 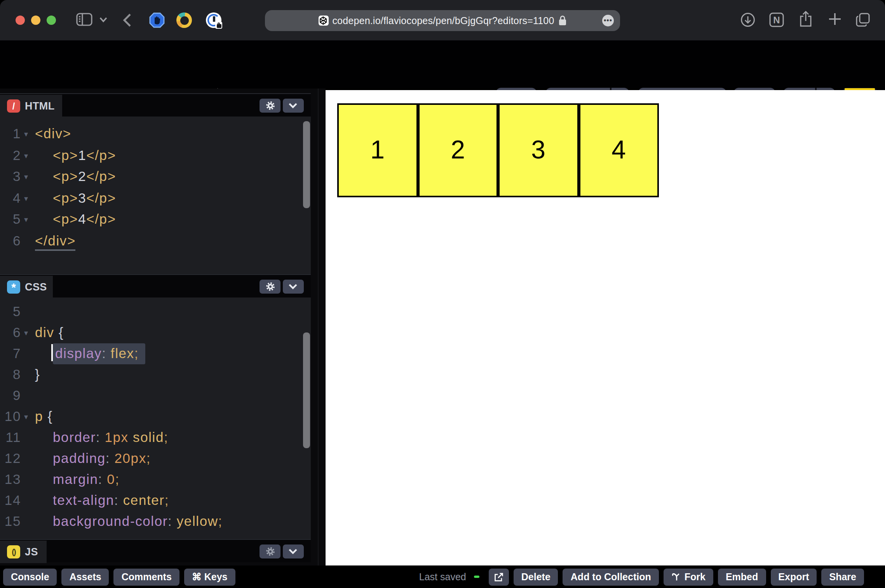 What do you see at coordinates (157, 20) in the screenshot?
I see `hand-blocker-extension-icon` at bounding box center [157, 20].